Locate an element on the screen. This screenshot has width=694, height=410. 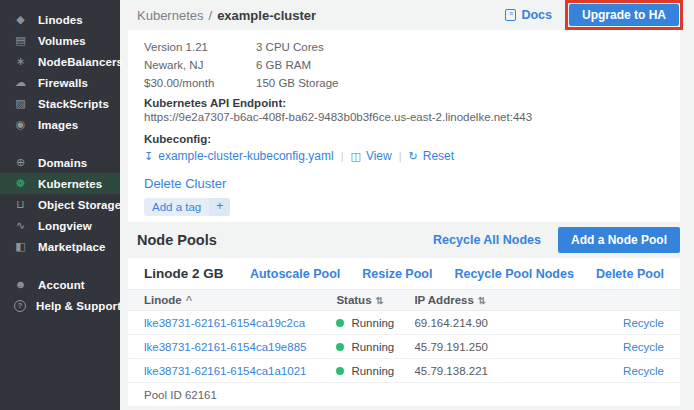
sidebar-item-domains: ⊕ Domains is located at coordinates (60, 162).